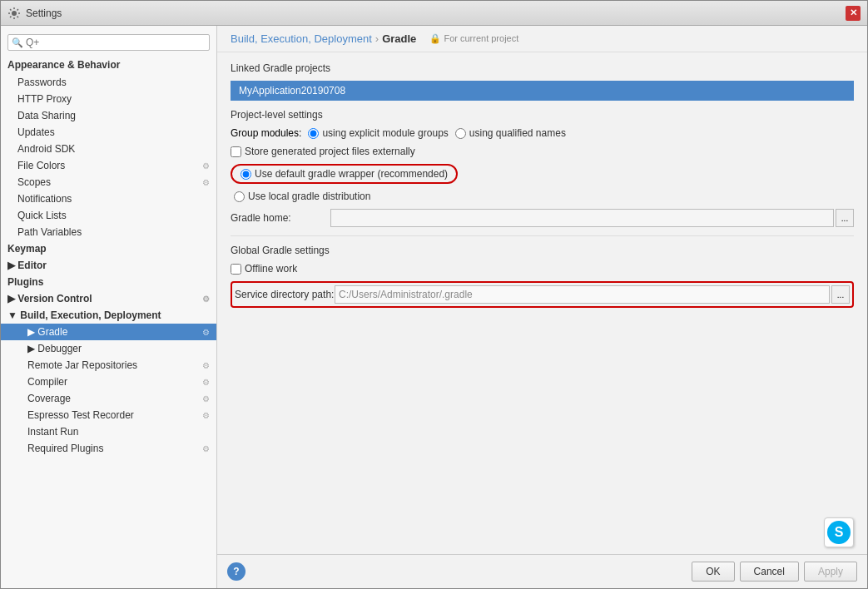 The height and width of the screenshot is (589, 868). I want to click on gradle-home-row: Gradle home: ..., so click(543, 218).